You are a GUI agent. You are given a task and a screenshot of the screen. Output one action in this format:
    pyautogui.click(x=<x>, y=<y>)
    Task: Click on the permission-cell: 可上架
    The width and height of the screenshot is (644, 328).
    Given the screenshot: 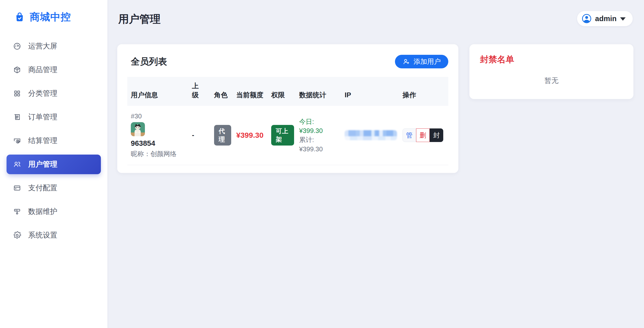 What is the action you would take?
    pyautogui.click(x=285, y=135)
    